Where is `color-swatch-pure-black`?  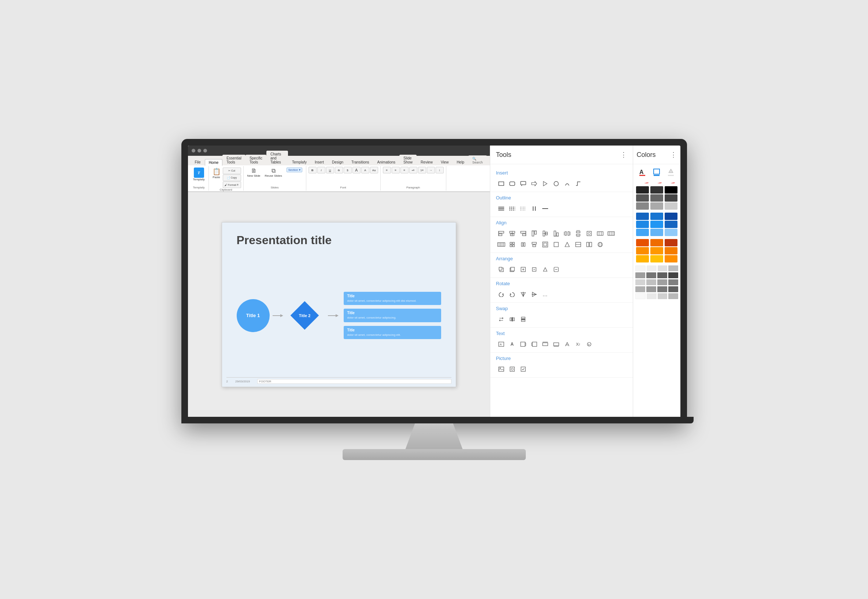 color-swatch-pure-black is located at coordinates (671, 190).